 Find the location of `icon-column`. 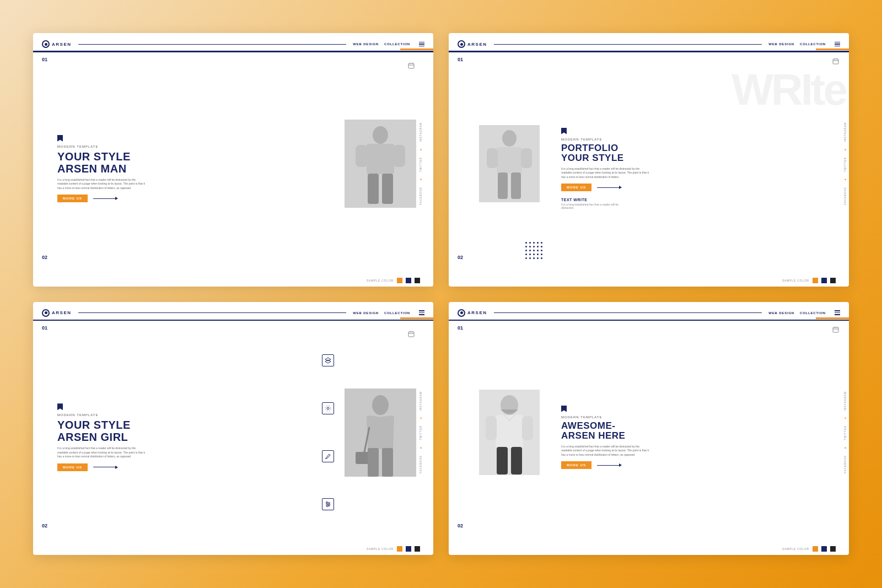

icon-column is located at coordinates (328, 432).